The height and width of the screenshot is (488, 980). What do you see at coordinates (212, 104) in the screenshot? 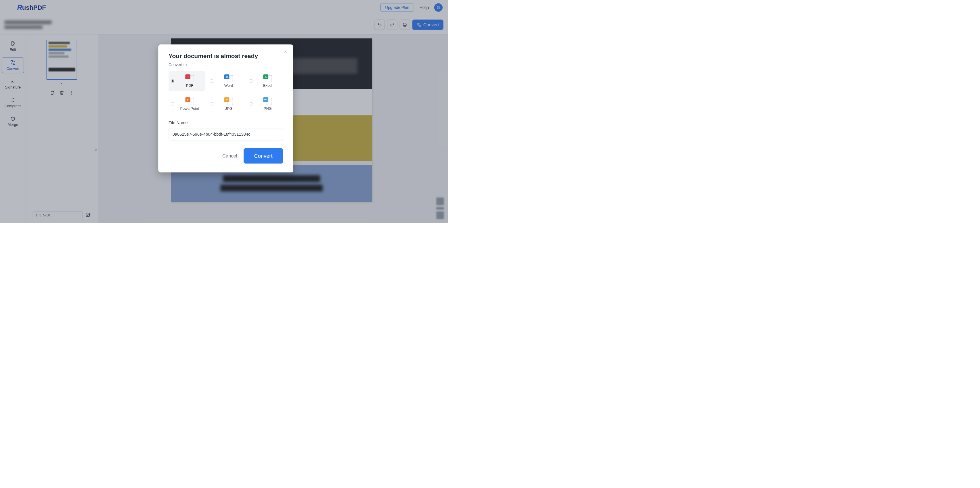
I see `format-radio-jpg` at bounding box center [212, 104].